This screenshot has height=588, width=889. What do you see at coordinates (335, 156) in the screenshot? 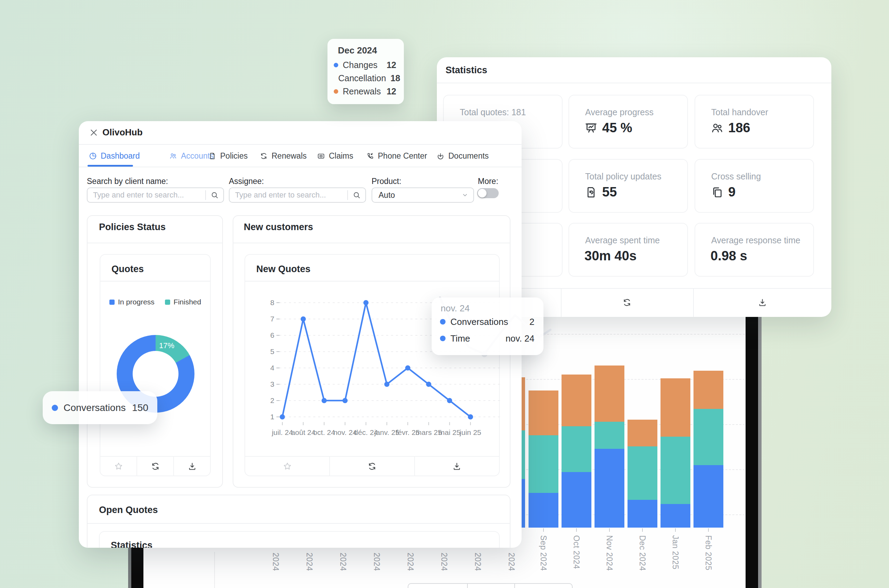
I see `tab-claims: Claims` at bounding box center [335, 156].